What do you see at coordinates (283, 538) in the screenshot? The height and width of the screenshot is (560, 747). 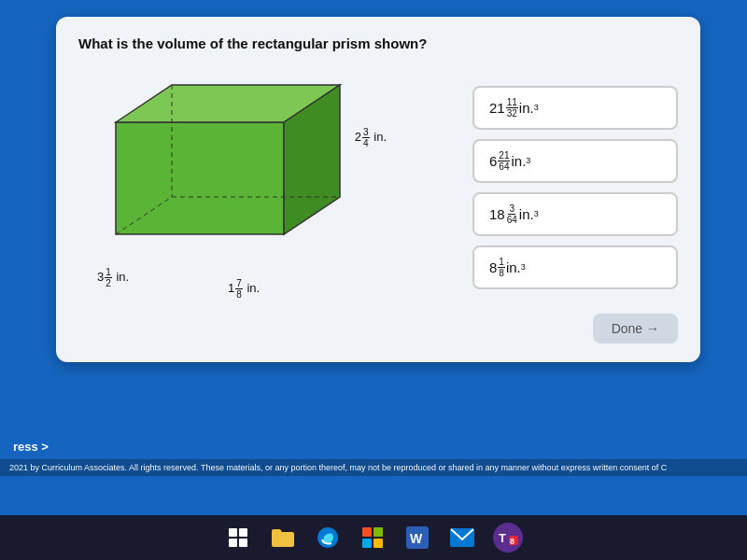 I see `folder-icon` at bounding box center [283, 538].